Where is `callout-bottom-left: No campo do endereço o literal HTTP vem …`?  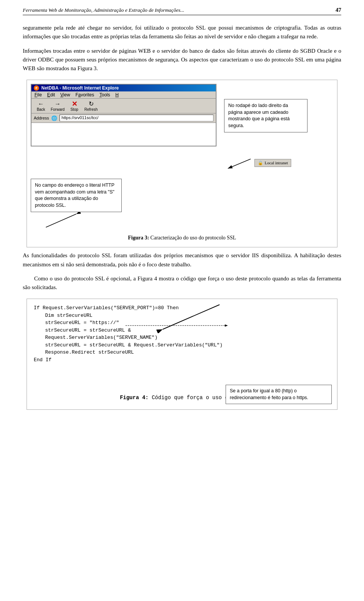
callout-bottom-left: No campo do endereço o literal HTTP vem … is located at coordinates (76, 195).